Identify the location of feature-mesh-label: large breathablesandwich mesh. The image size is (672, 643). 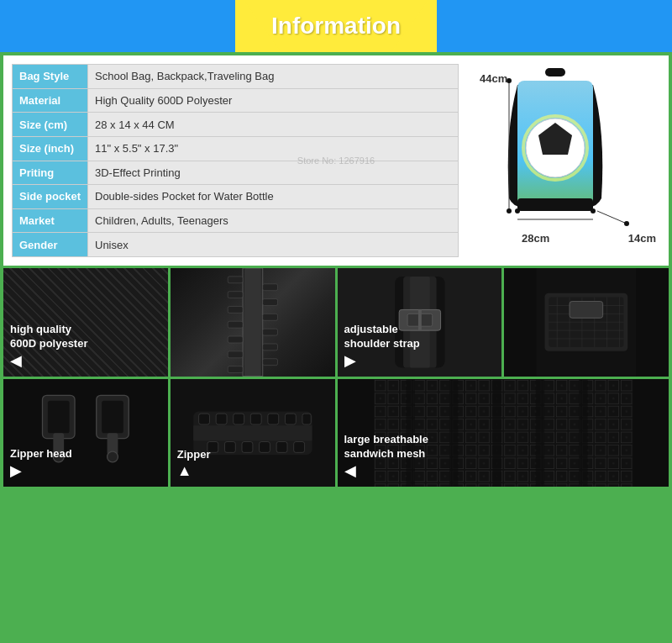
(504, 447).